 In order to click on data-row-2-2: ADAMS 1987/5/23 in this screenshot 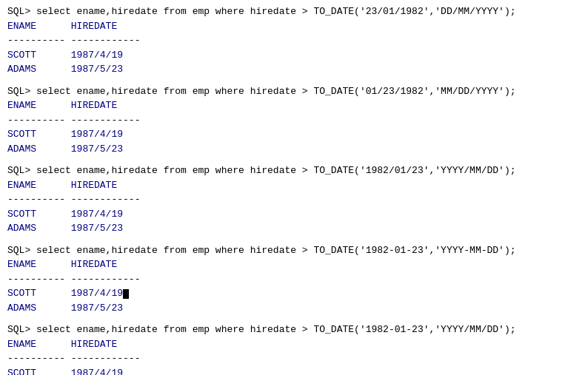, I will do `click(294, 149)`.